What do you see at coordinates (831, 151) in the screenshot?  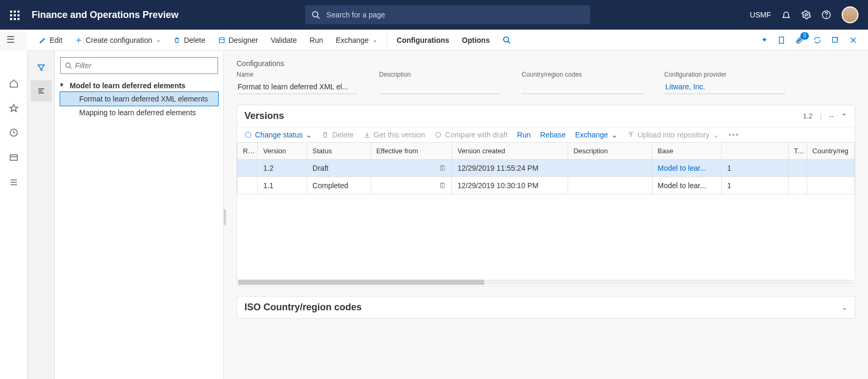 I see `column-header: Country/reg` at bounding box center [831, 151].